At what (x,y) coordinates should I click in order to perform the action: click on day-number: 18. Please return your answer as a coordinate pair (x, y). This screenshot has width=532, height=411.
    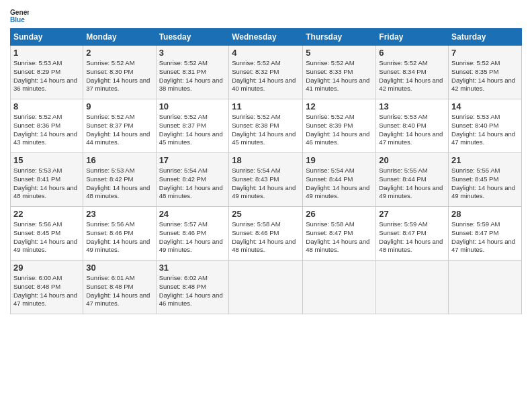
    Looking at the image, I should click on (266, 160).